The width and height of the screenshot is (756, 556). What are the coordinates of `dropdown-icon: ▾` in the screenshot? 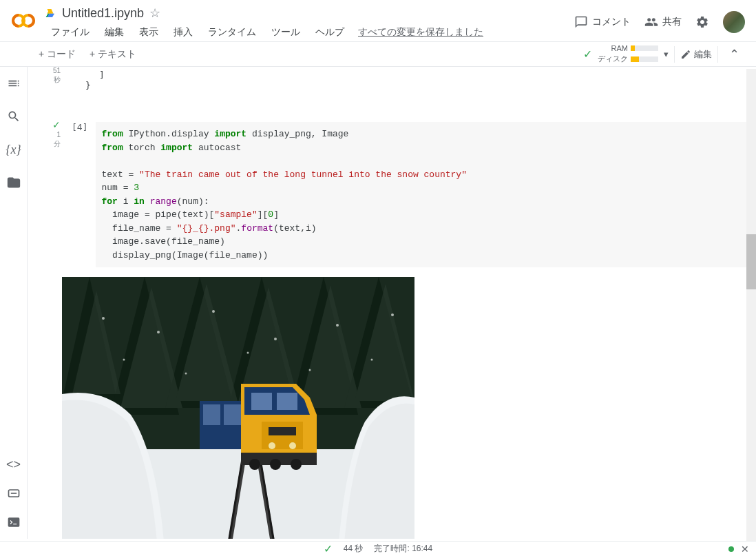 It's located at (666, 54).